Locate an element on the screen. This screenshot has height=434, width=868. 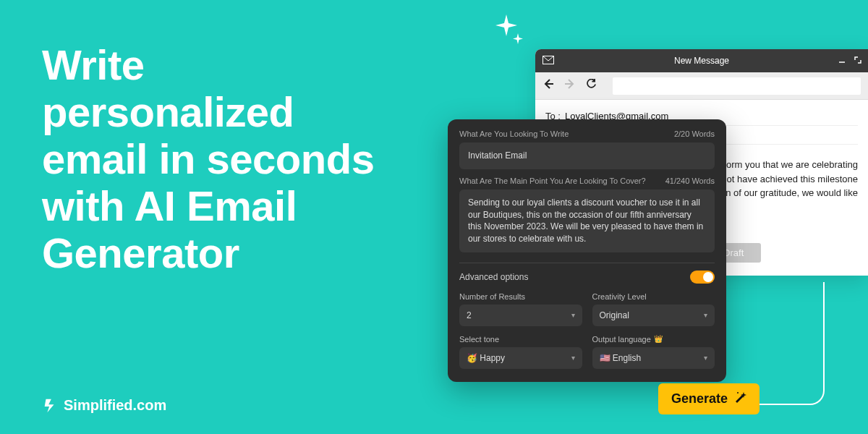
lang-select: 🇺🇸 English ▾ is located at coordinates (654, 358).